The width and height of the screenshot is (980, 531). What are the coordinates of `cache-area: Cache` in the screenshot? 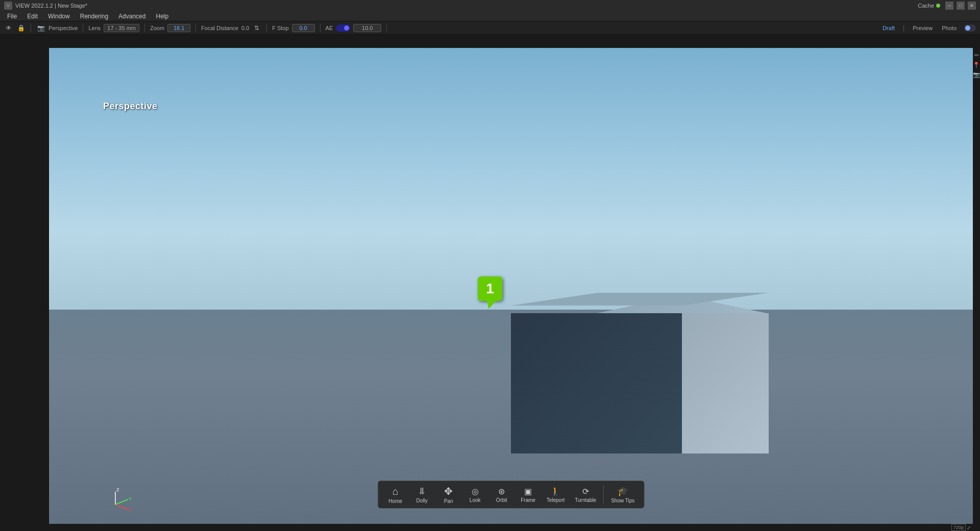 It's located at (929, 6).